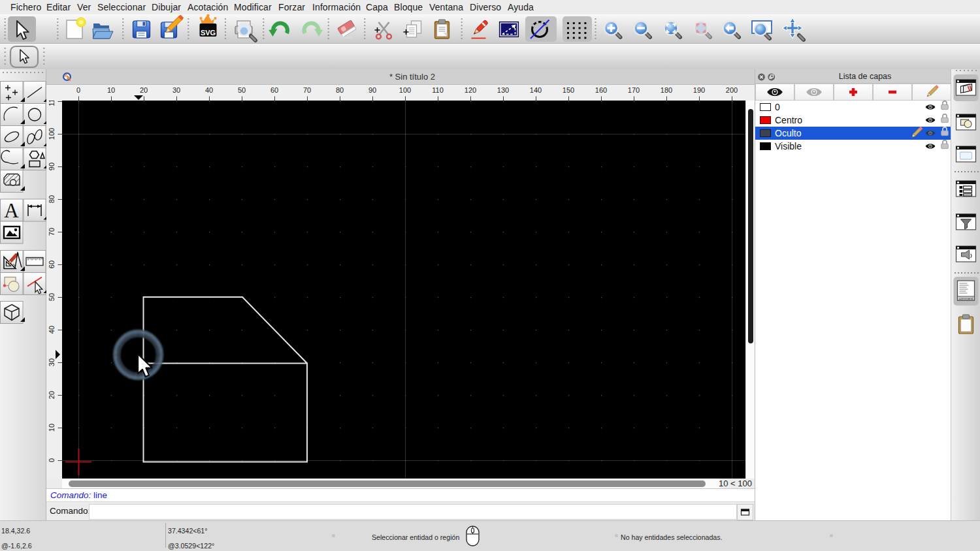 The image size is (980, 551). What do you see at coordinates (470, 90) in the screenshot?
I see `svg-text: 120` at bounding box center [470, 90].